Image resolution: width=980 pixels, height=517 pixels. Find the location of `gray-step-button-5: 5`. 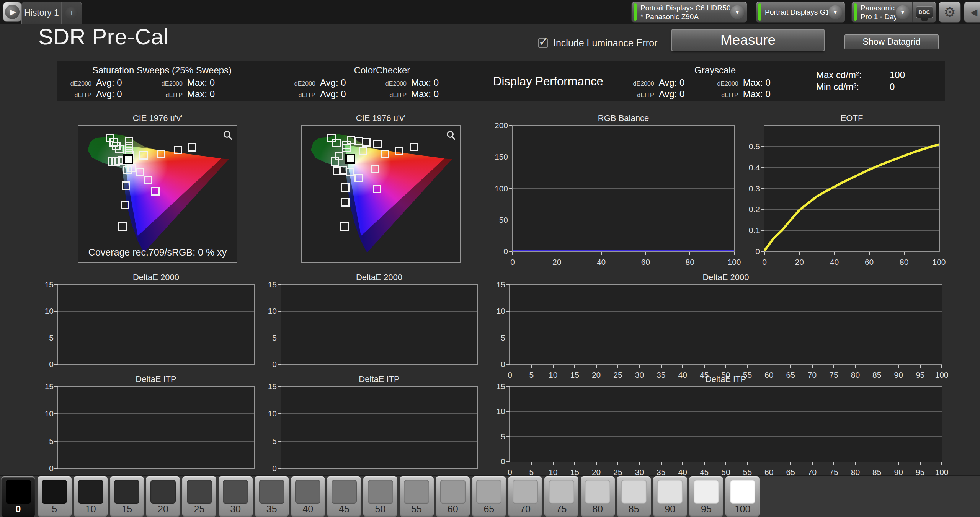

gray-step-button-5: 5 is located at coordinates (54, 497).